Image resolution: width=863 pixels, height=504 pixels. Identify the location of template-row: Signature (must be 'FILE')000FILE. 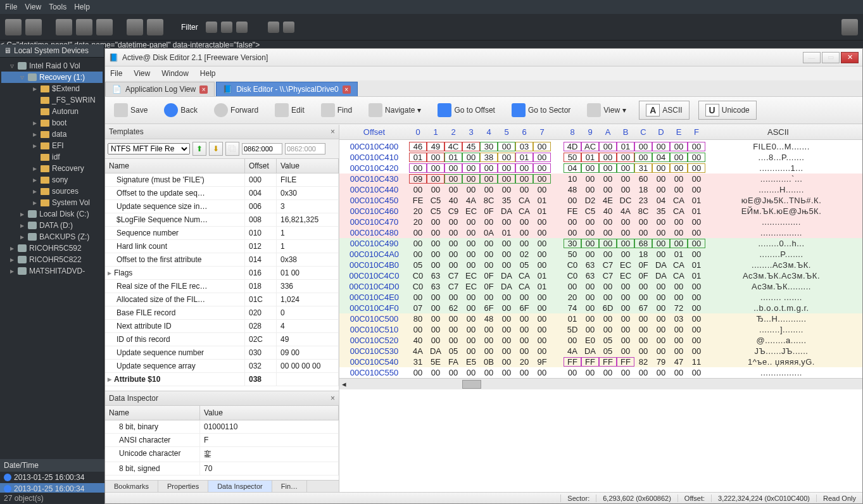
(222, 180).